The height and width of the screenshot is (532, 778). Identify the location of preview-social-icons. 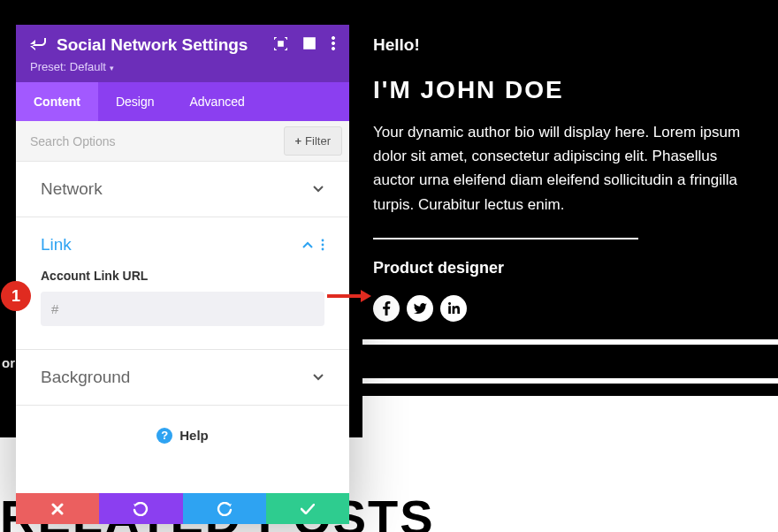
(568, 308).